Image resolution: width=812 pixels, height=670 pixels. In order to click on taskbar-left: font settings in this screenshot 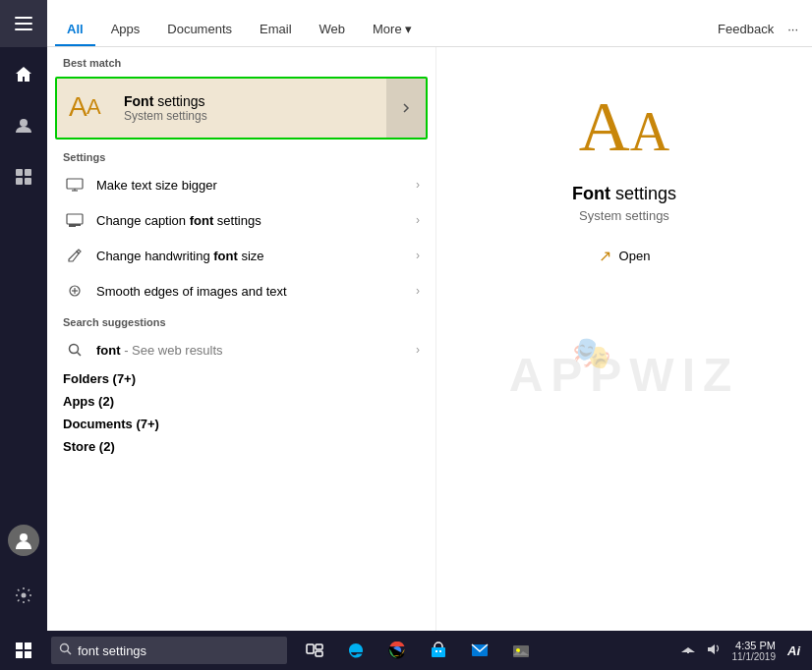, I will do `click(144, 650)`.